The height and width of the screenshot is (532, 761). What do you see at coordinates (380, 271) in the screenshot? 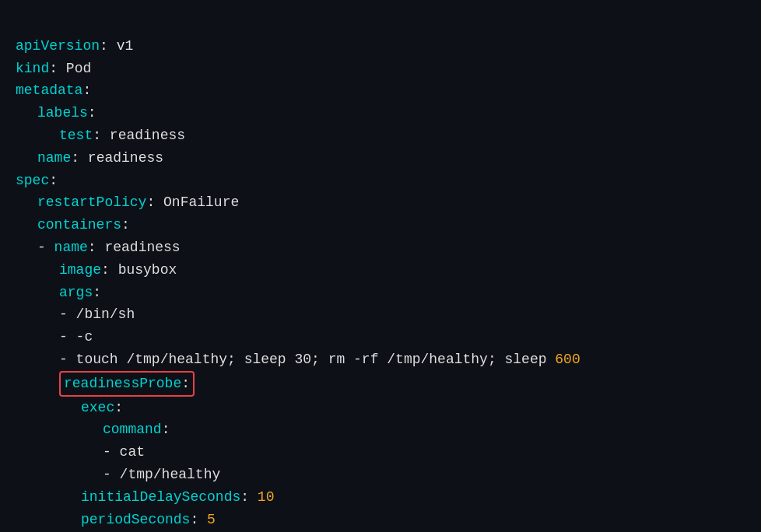
I see `line-image: image: busybox` at bounding box center [380, 271].